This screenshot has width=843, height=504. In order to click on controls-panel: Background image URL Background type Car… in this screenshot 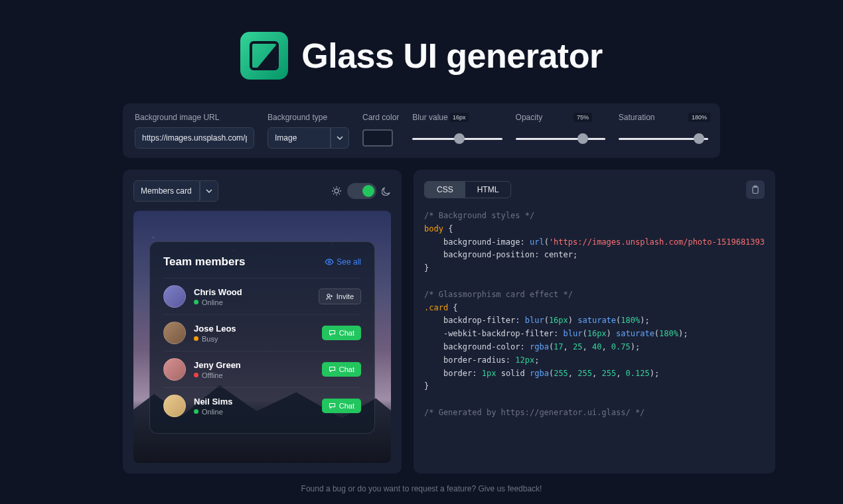, I will do `click(422, 131)`.